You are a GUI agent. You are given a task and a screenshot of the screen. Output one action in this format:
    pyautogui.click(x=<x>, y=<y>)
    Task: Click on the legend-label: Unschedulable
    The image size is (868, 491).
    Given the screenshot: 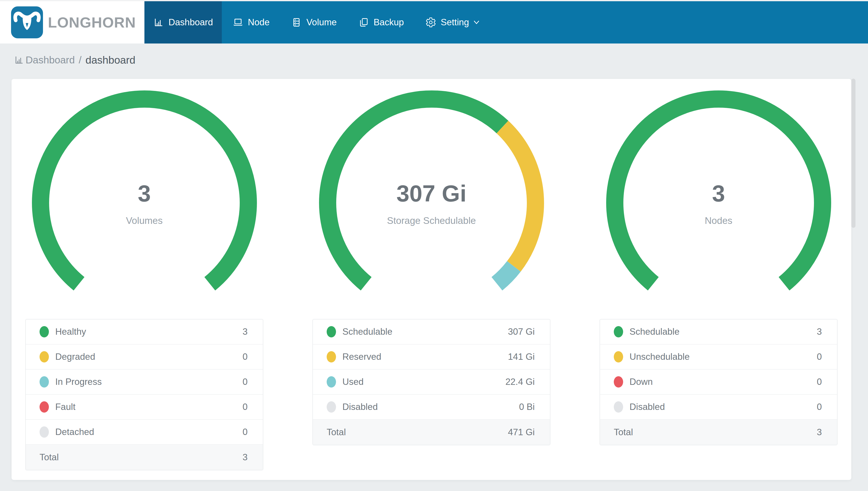 What is the action you would take?
    pyautogui.click(x=723, y=357)
    